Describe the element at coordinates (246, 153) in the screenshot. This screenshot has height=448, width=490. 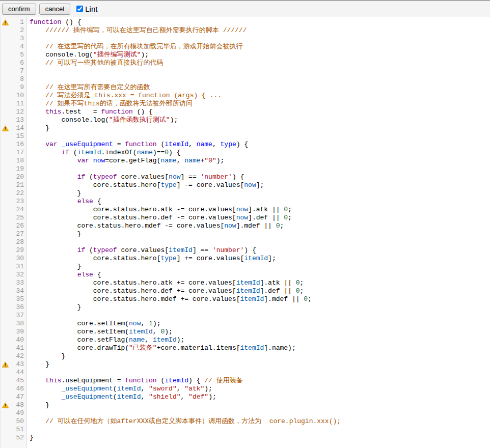
I see `code-line: 17 if (itemId.indexOf(name)==0) {` at that location.